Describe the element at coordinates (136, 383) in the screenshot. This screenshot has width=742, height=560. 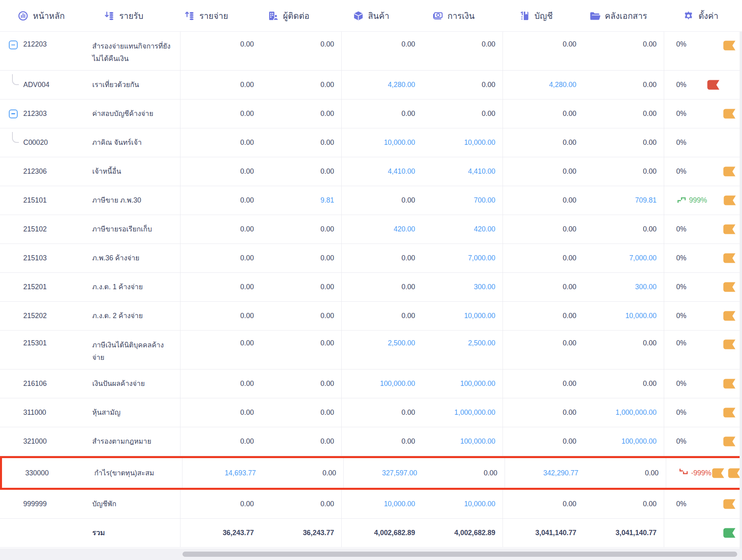
I see `account-name: เงินปันผลค้างจ่าย` at that location.